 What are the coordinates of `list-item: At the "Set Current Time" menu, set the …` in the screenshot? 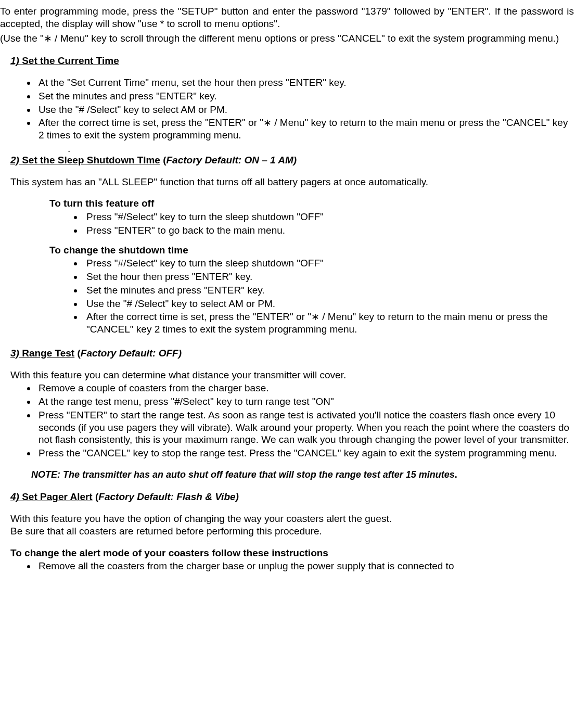 It's located at (306, 83).